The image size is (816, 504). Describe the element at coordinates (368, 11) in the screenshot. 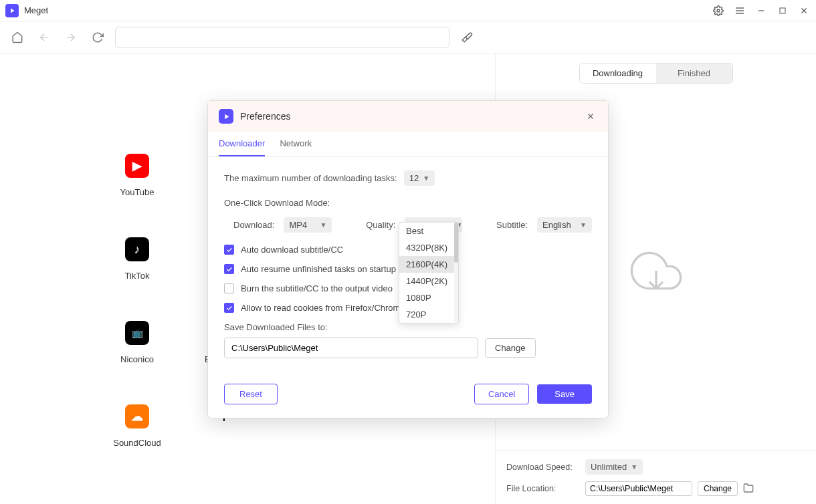

I see `app-title: Meget` at that location.